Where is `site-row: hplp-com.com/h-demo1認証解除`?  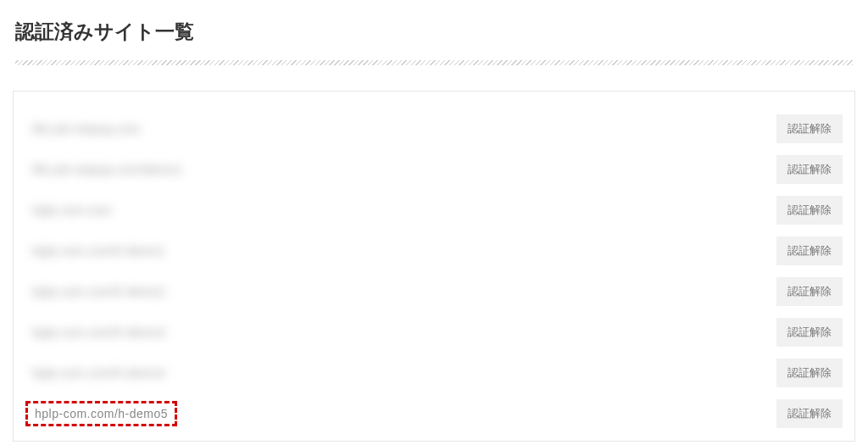
site-row: hplp-com.com/h-demo1認証解除 is located at coordinates (434, 251).